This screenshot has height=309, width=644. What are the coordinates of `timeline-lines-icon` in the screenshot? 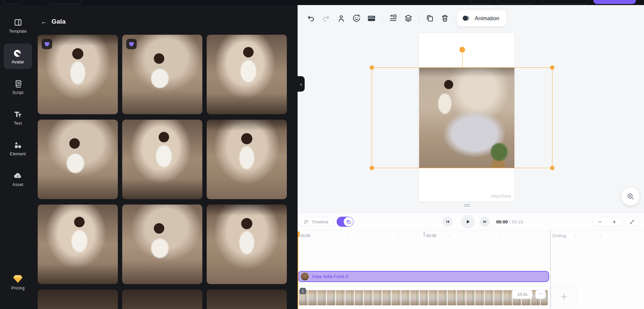 It's located at (306, 222).